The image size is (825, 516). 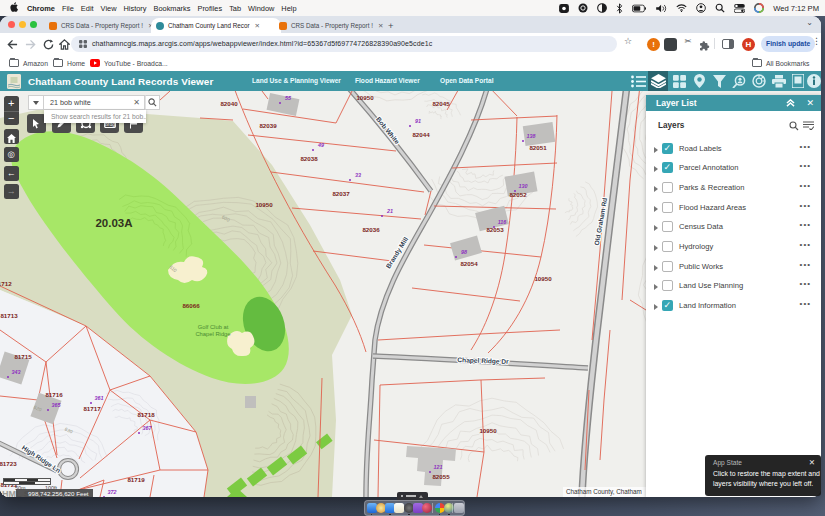 What do you see at coordinates (390, 211) in the screenshot?
I see `svg-text: 21` at bounding box center [390, 211].